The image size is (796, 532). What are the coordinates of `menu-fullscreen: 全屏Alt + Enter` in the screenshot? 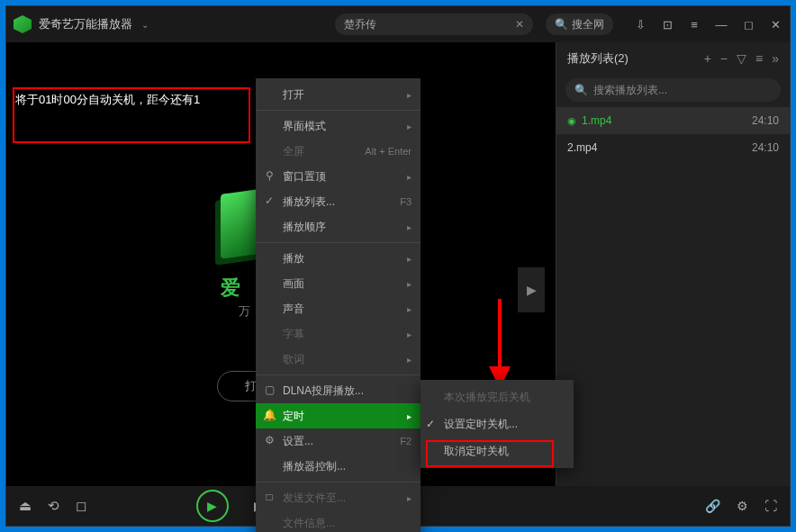 It's located at (339, 151).